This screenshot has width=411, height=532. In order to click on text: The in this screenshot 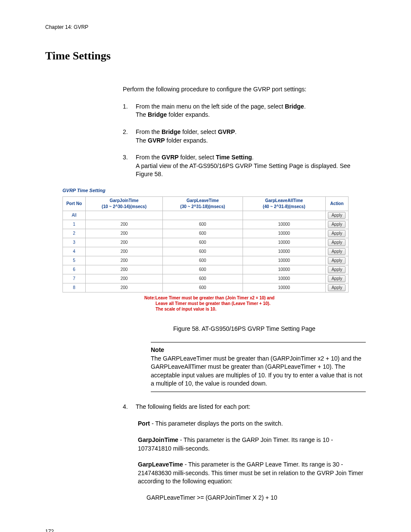, I will do `click(142, 115)`.